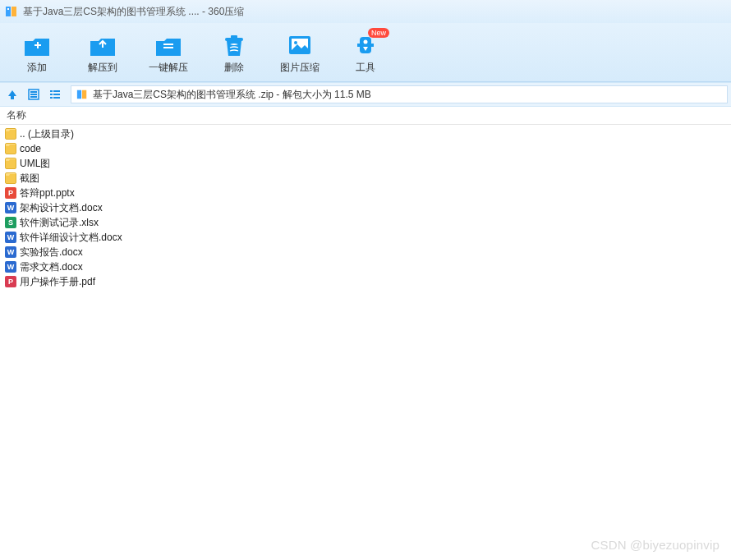  What do you see at coordinates (57, 282) in the screenshot?
I see `file-name: 用户操作手册.pdf` at bounding box center [57, 282].